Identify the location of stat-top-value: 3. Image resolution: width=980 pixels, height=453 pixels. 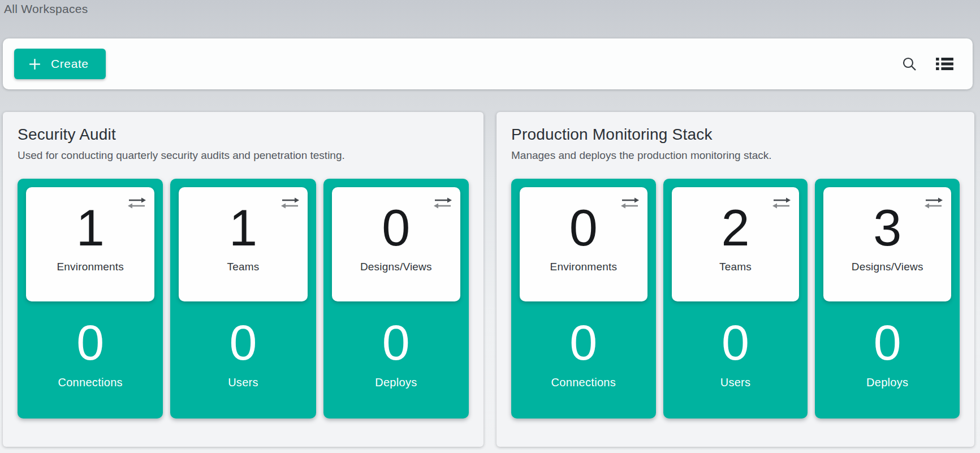
(887, 228).